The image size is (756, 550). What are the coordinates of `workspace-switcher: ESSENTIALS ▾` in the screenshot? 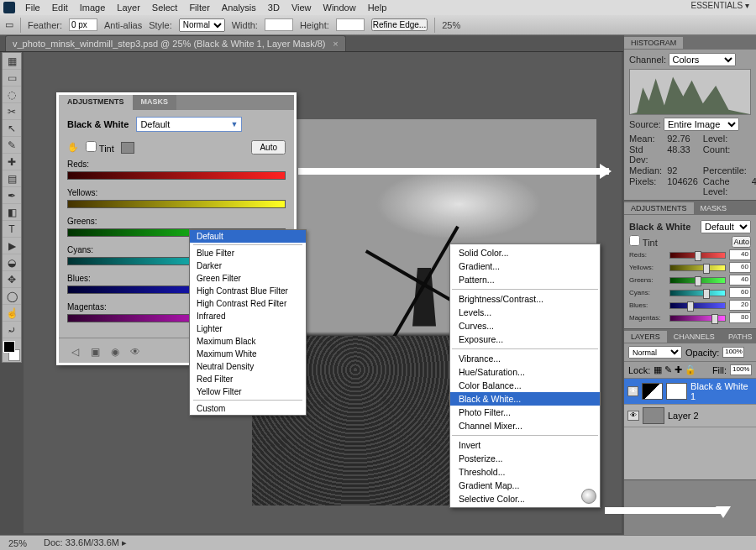 It's located at (721, 5).